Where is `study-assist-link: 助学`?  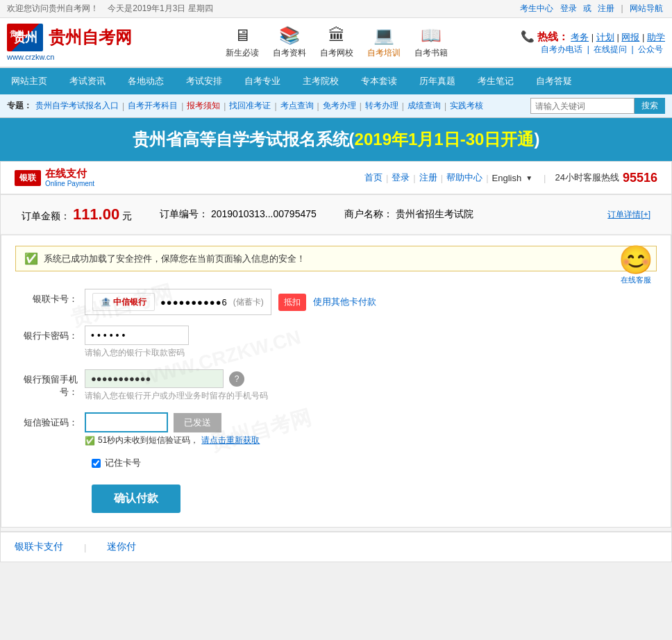
study-assist-link: 助学 is located at coordinates (656, 37).